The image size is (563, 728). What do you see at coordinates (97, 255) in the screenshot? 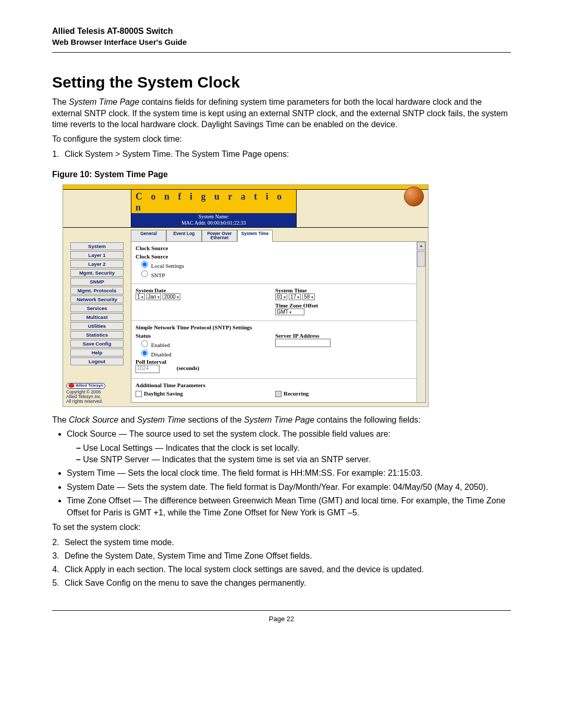
I see `sidebar-item-layer1: Layer 1` at bounding box center [97, 255].